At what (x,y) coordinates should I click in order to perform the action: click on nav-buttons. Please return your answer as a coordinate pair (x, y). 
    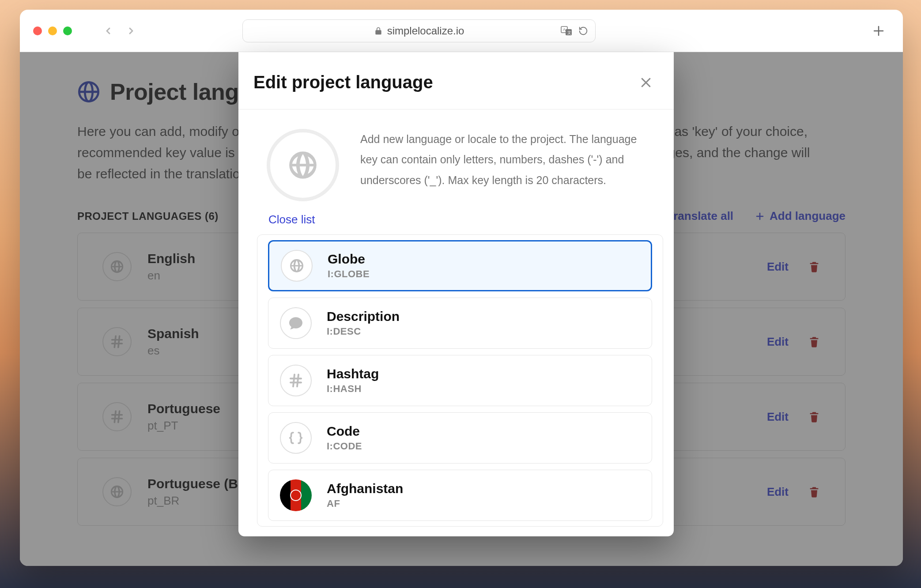
    Looking at the image, I should click on (120, 31).